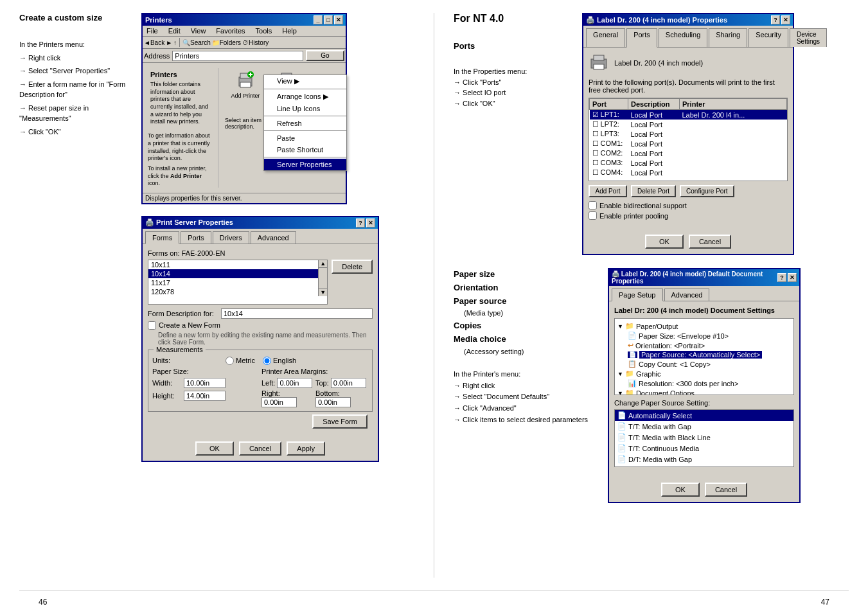  What do you see at coordinates (264, 31) in the screenshot?
I see `menu-tools: Tools` at bounding box center [264, 31].